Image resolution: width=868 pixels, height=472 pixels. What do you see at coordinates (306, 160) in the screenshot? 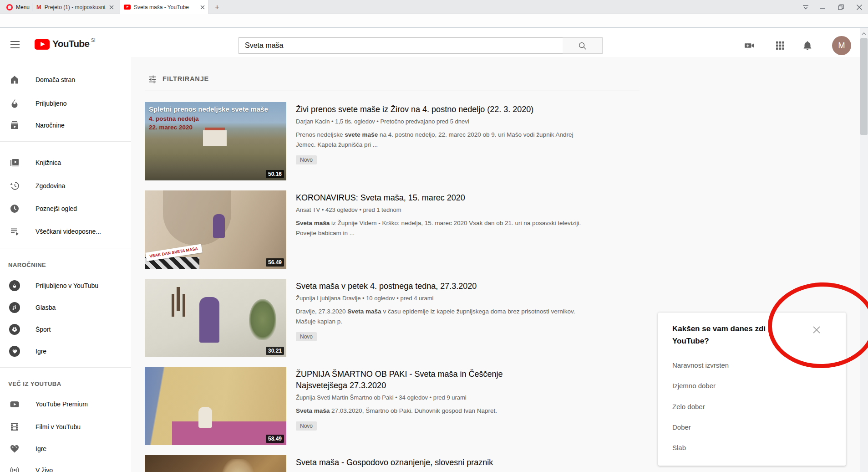
I see `new-badge: Novo` at bounding box center [306, 160].